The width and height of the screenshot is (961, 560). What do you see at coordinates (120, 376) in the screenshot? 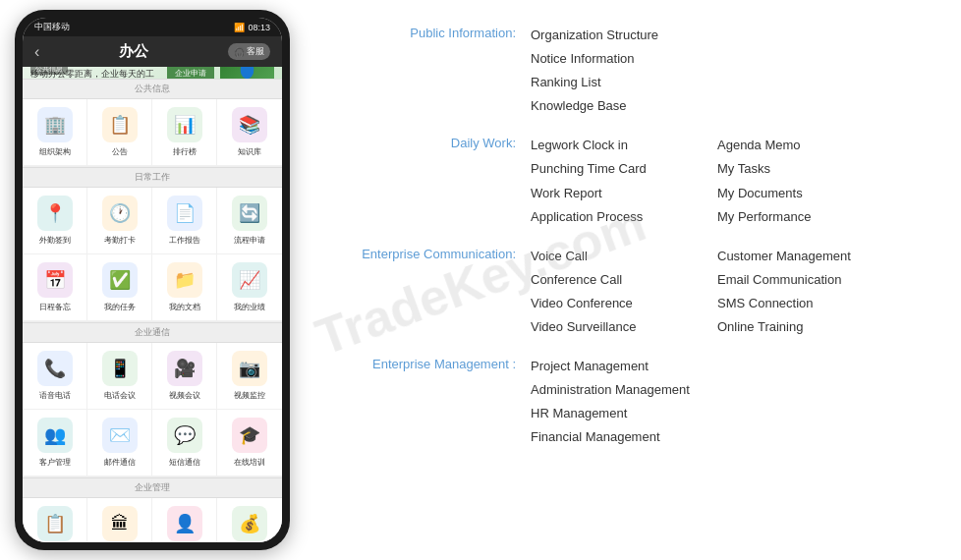
I see `list-item: 📱 电话会议` at bounding box center [120, 376].